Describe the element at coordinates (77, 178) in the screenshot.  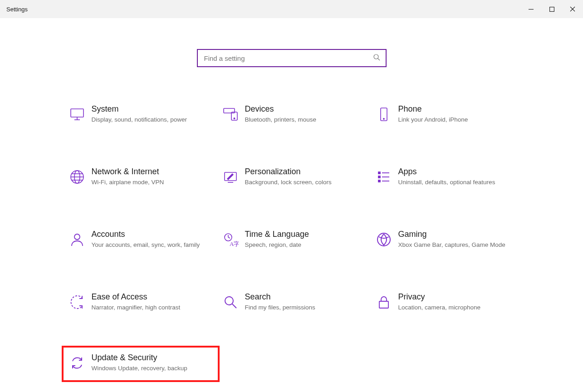
I see `globe-icon` at that location.